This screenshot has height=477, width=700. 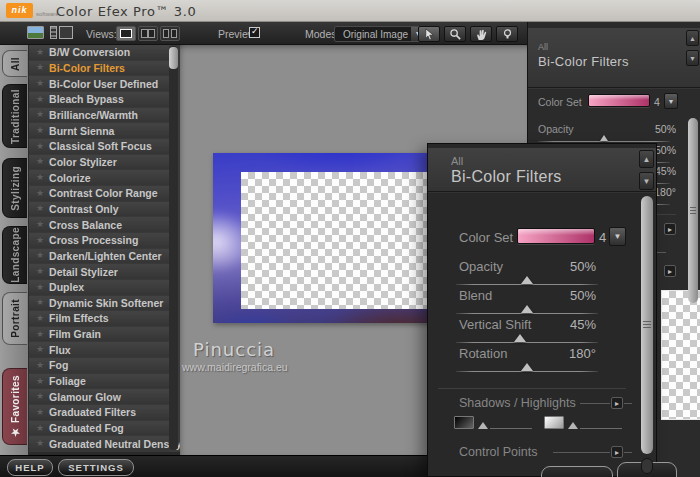 What do you see at coordinates (174, 248) in the screenshot?
I see `filter-list-scrollbar-track` at bounding box center [174, 248].